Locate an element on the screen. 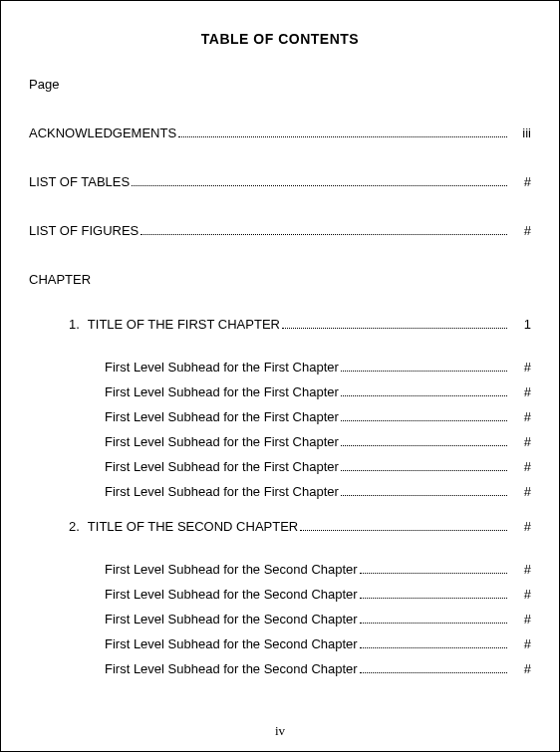 The image size is (560, 752). toc-entry-list-of-tables: LIST OF TABLES # is located at coordinates (280, 181).